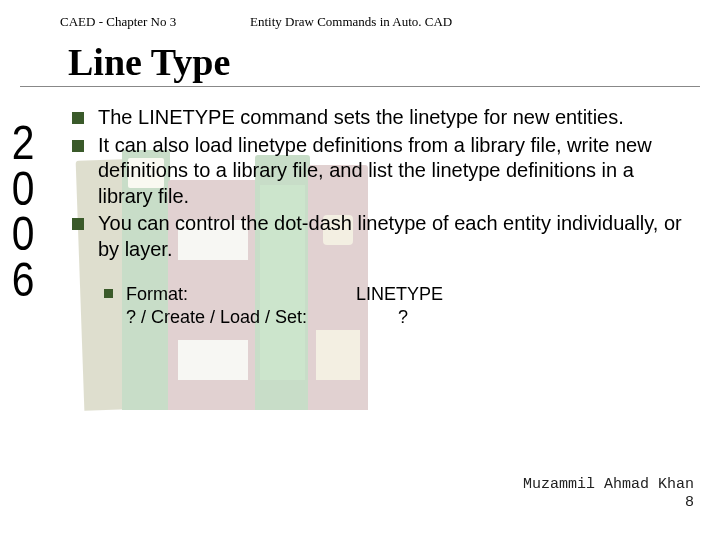  What do you see at coordinates (360, 60) in the screenshot?
I see `slide-title: Line Type` at bounding box center [360, 60].